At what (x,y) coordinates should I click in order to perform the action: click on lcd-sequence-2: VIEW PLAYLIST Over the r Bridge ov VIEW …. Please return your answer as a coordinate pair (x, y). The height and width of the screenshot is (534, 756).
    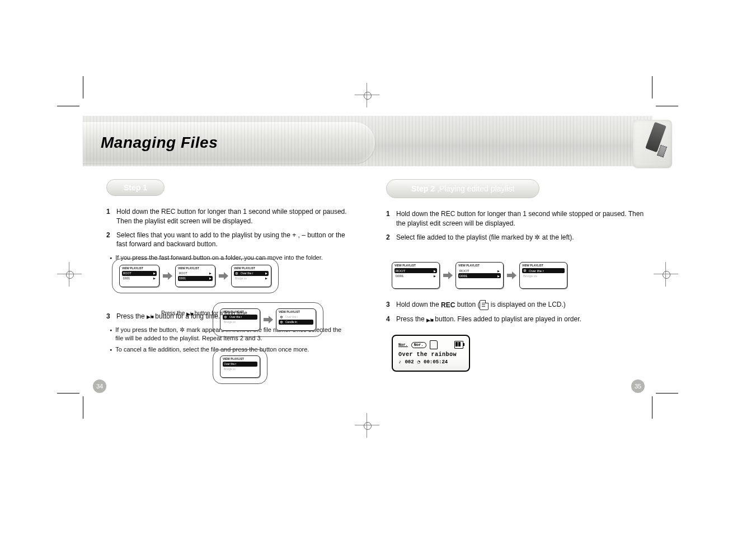
    Looking at the image, I should click on (268, 320).